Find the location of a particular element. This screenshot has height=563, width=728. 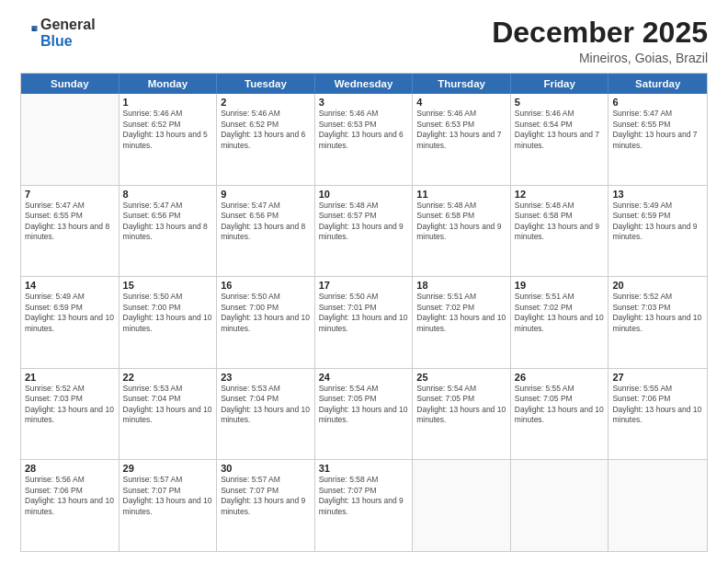

day-number: 5 is located at coordinates (560, 102).